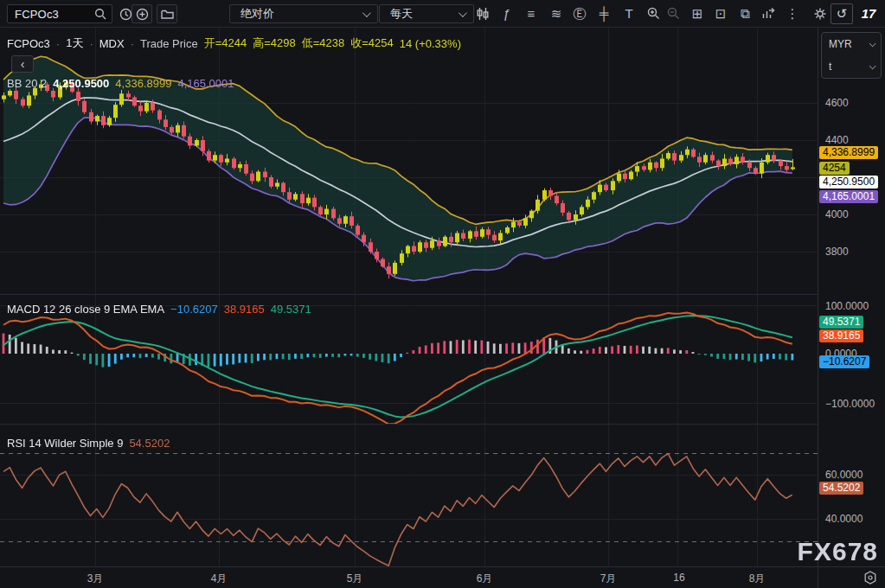  What do you see at coordinates (144, 83) in the screenshot?
I see `bb-upper-value: 4,336.8999` at bounding box center [144, 83].